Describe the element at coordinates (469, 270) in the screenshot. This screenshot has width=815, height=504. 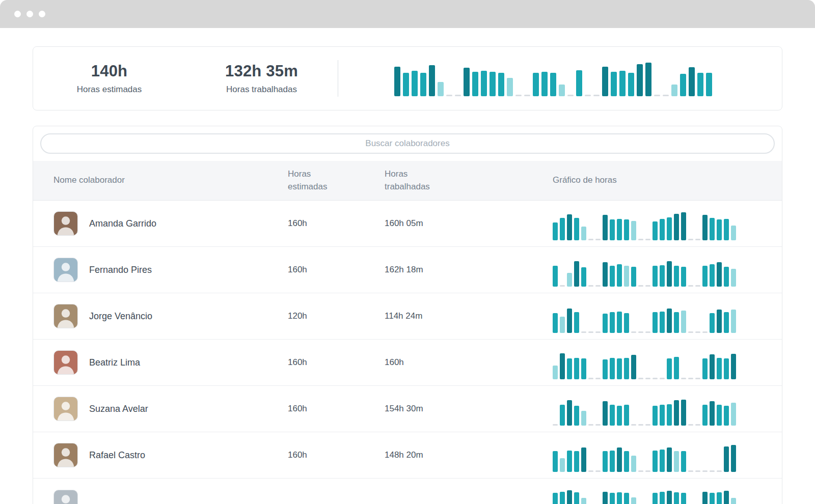
I see `worked-hours: 162h 18m` at that location.